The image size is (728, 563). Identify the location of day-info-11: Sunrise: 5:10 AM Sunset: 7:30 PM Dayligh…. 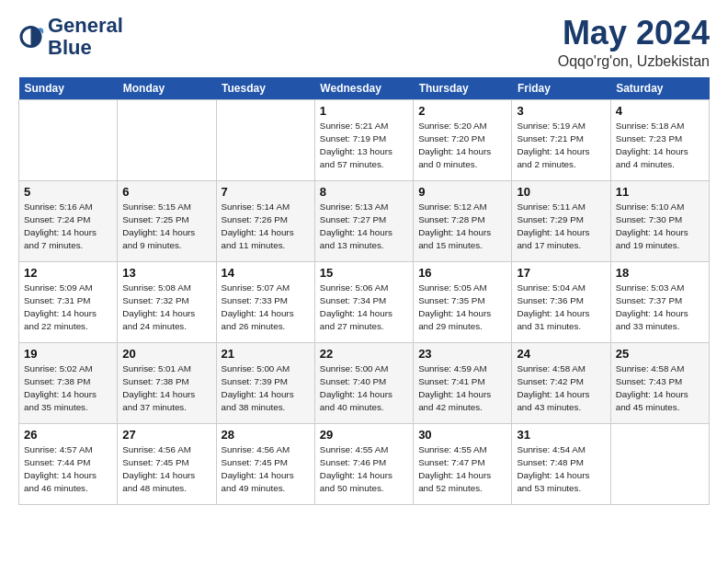
(660, 226).